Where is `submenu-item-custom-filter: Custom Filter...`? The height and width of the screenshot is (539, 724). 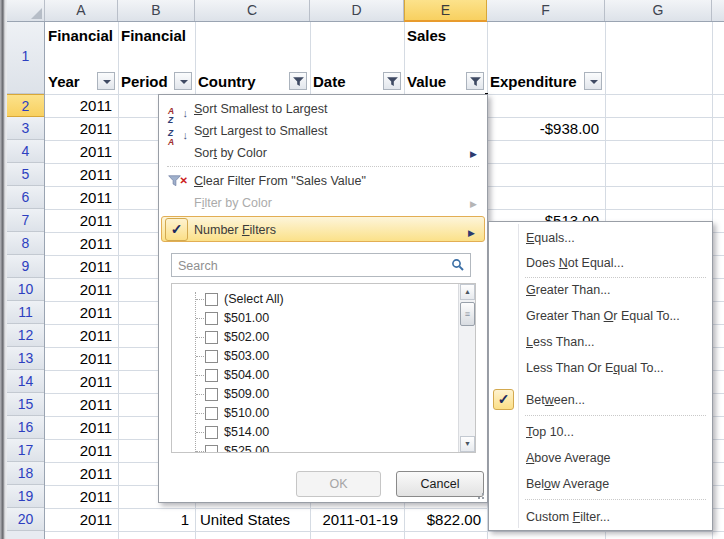 submenu-item-custom-filter: Custom Filter... is located at coordinates (600, 517).